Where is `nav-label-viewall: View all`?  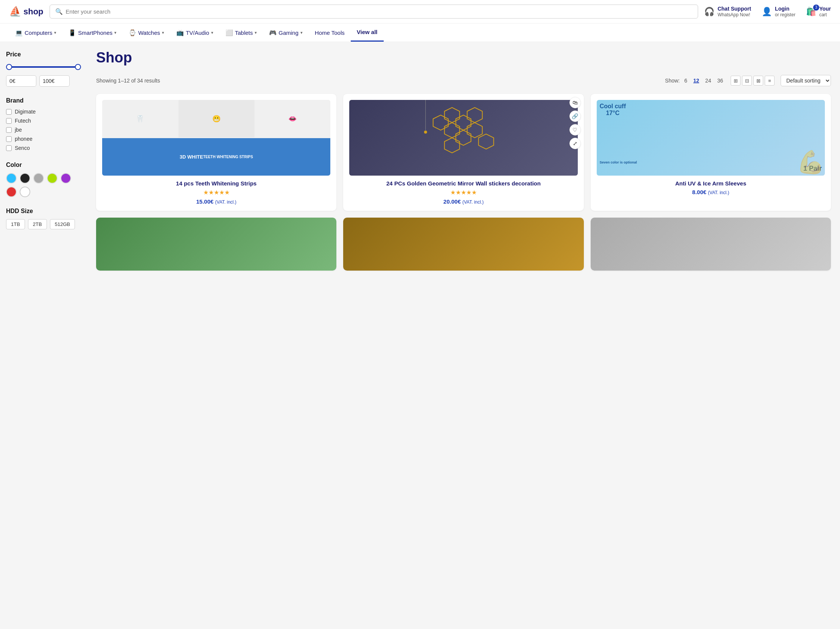
nav-label-viewall: View all is located at coordinates (367, 32).